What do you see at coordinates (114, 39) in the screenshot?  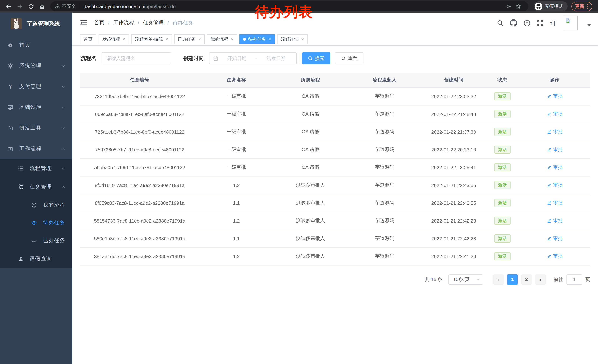 I see `view-tab: 发起流程 ×` at bounding box center [114, 39].